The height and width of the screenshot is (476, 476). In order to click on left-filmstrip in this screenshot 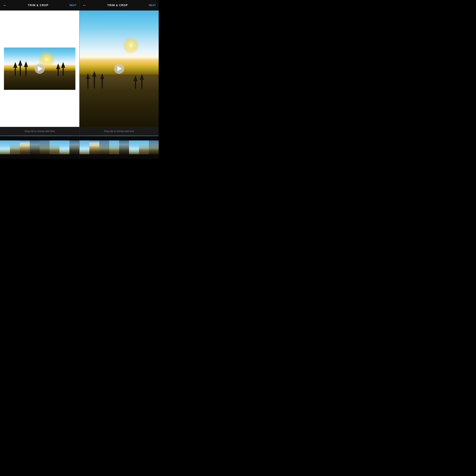, I will do `click(40, 147)`.